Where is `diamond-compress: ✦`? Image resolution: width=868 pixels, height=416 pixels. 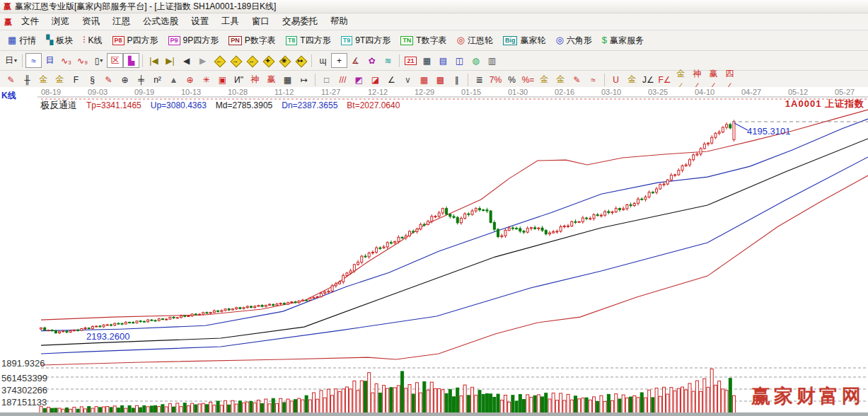 diamond-compress: ✦ is located at coordinates (267, 61).